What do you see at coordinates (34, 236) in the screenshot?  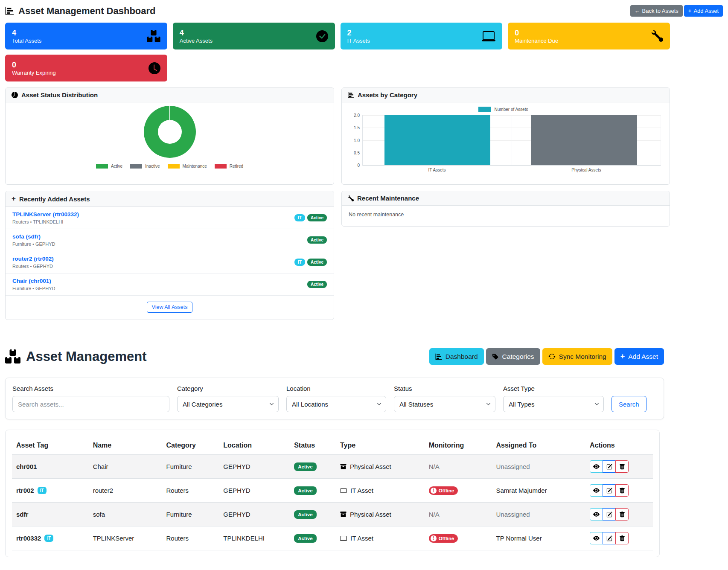 I see `asset-link: sofa (sdfr)` at bounding box center [34, 236].